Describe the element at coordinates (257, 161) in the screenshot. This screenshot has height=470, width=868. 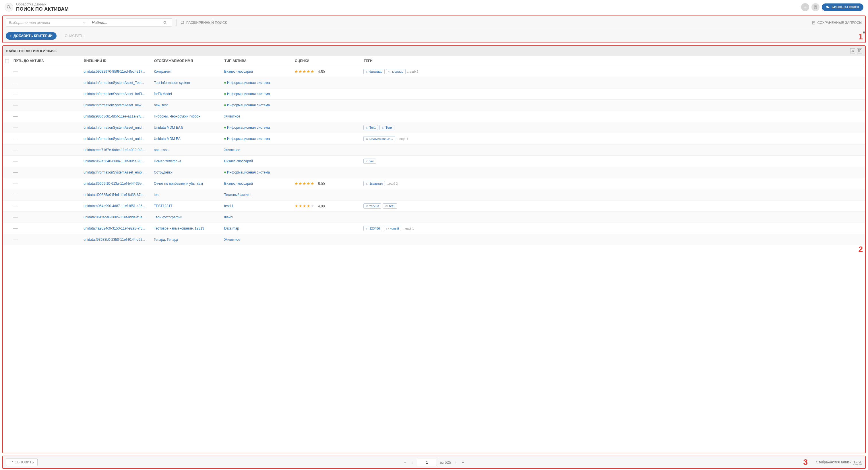
I see `cell-type: Бизнес-глоссарий` at that location.